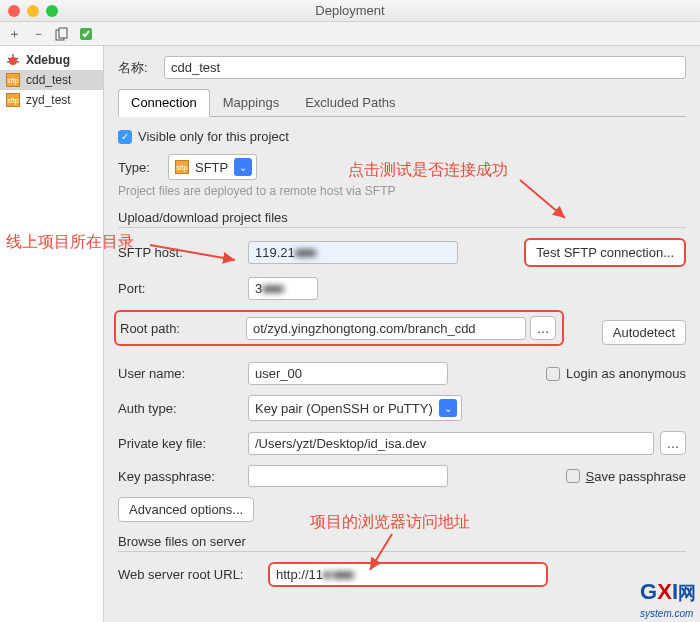  I want to click on server-list: Xdebug sftp cdd_test sftp zyd_test, so click(52, 334).